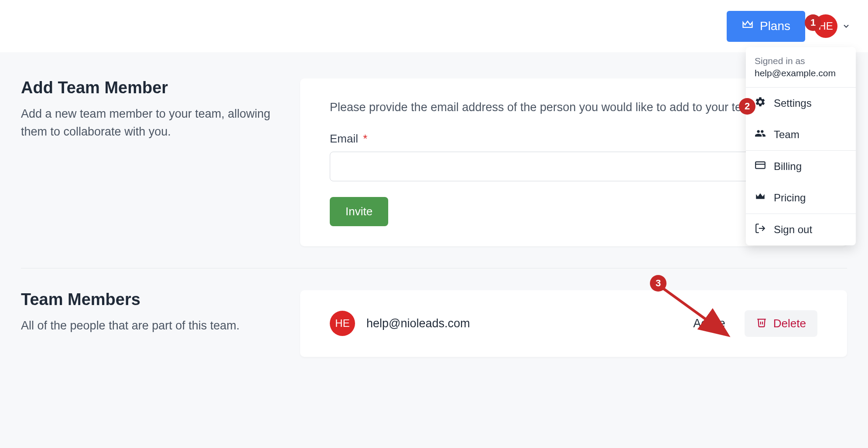  I want to click on annotation-badge-1: 1, so click(813, 23).